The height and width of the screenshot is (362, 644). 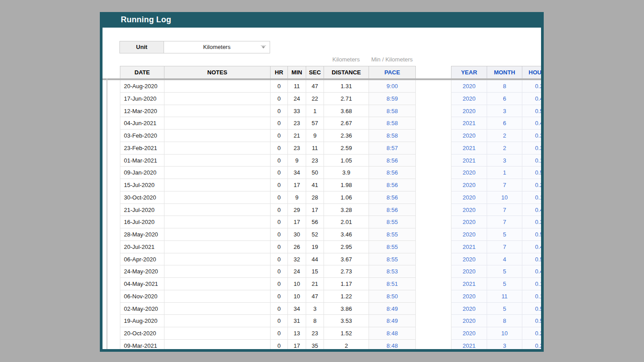 What do you see at coordinates (392, 321) in the screenshot?
I see `cell-pace: 8:49` at bounding box center [392, 321].